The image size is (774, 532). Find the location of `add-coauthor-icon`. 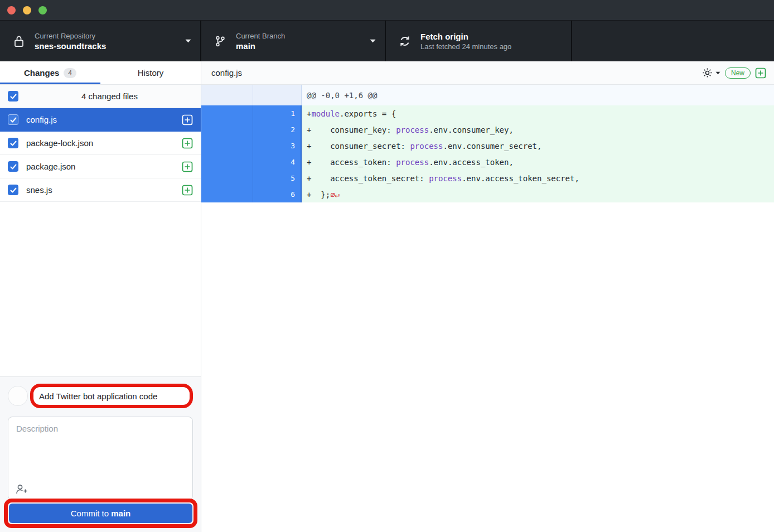

add-coauthor-icon is located at coordinates (22, 489).